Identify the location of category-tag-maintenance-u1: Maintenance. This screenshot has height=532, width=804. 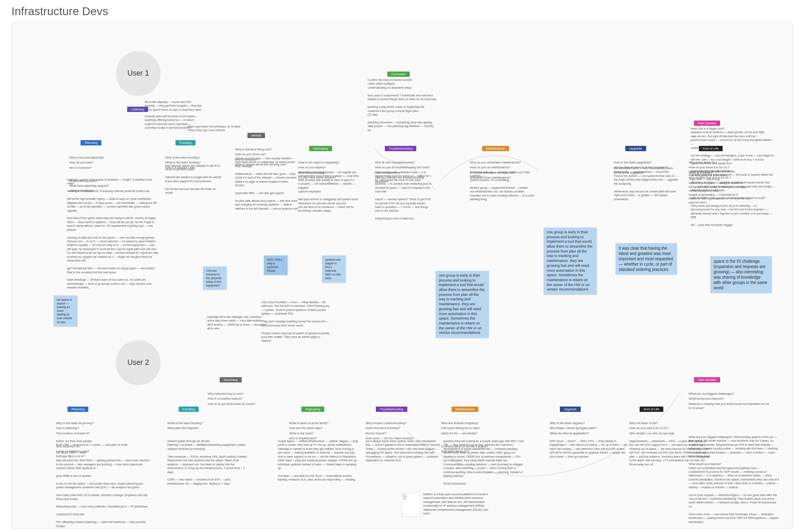
(496, 149).